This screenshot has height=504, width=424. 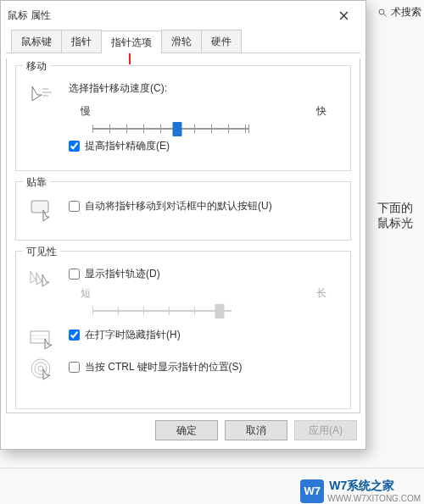 I want to click on group-snap-title: 贴靠, so click(x=36, y=183).